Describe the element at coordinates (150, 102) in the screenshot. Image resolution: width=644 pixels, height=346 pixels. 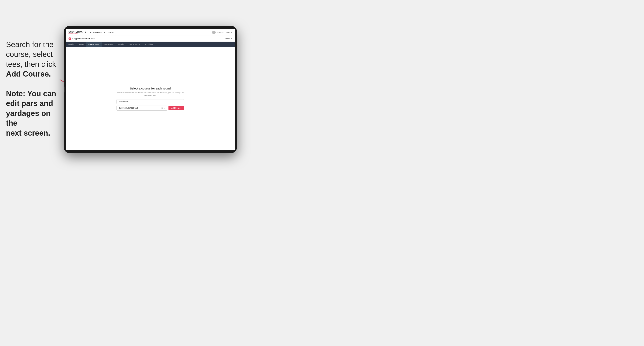
I see `course-search-input` at that location.